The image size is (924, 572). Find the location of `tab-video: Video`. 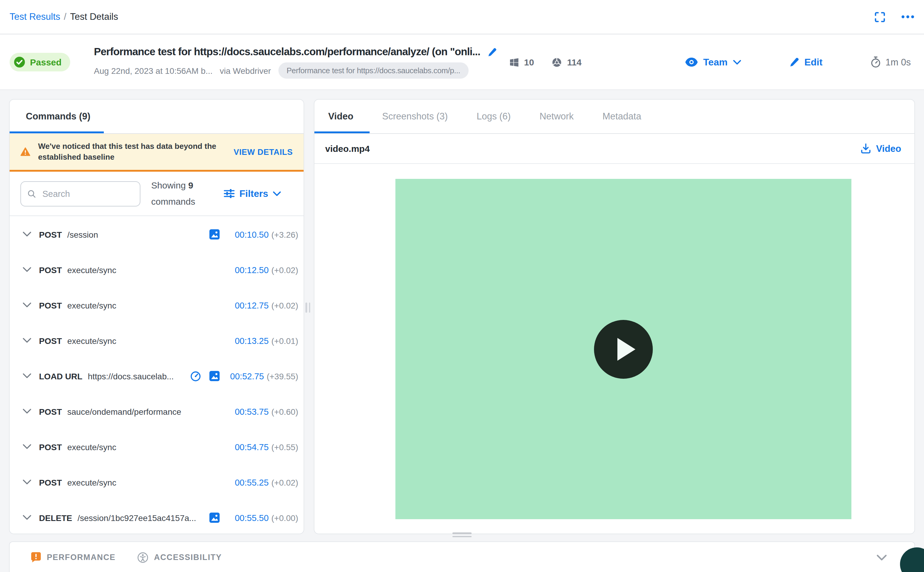

tab-video: Video is located at coordinates (341, 117).